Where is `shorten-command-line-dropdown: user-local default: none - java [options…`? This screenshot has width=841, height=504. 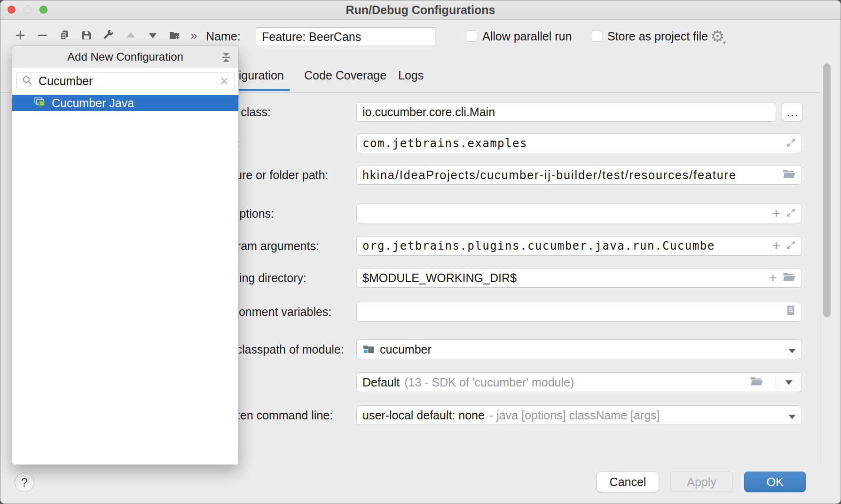 shorten-command-line-dropdown: user-local default: none - java [options… is located at coordinates (579, 415).